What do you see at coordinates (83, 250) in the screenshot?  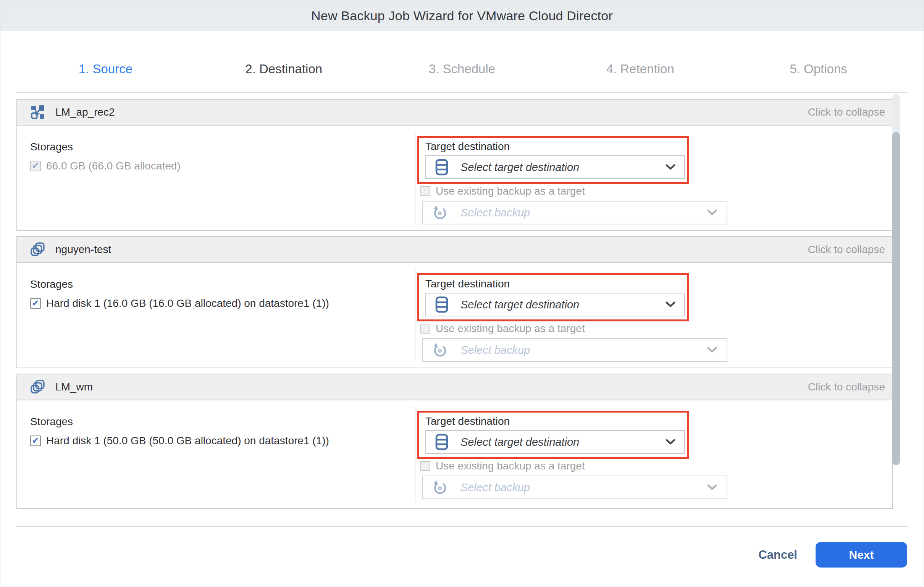 I see `section-title: nguyen-test` at bounding box center [83, 250].